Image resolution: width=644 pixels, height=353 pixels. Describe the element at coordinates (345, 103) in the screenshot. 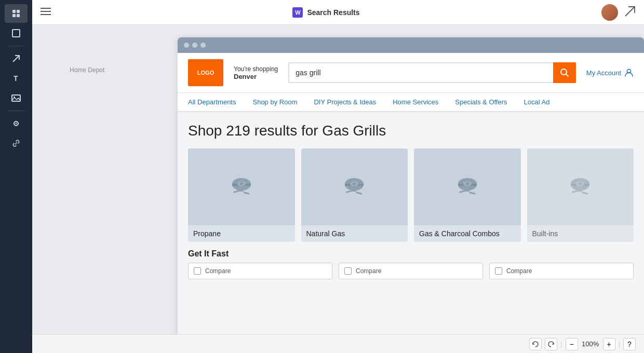

I see `nav-diy-projects: DIY Projects & Ideas` at that location.